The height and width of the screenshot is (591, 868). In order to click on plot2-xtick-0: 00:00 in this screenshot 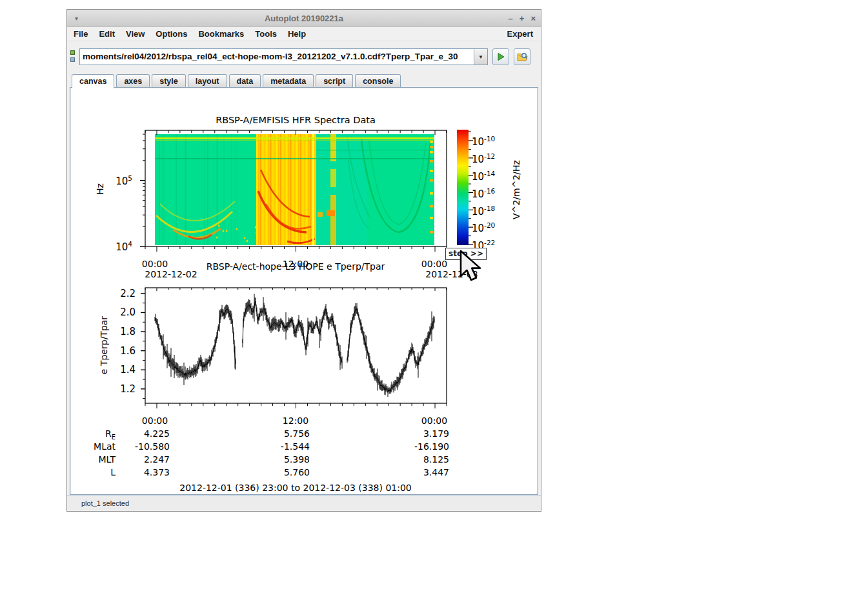, I will do `click(155, 421)`.